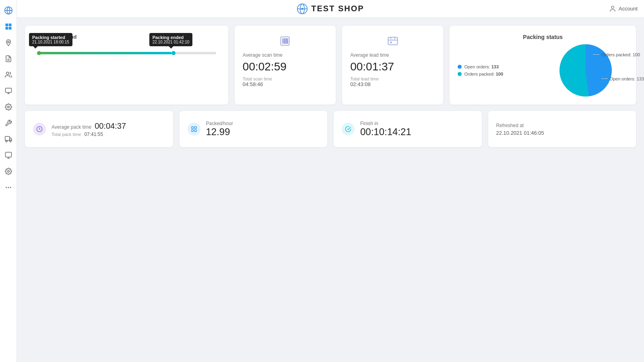 This screenshot has height=362, width=644. What do you see at coordinates (8, 43) in the screenshot?
I see `sidebar-item-location` at bounding box center [8, 43].